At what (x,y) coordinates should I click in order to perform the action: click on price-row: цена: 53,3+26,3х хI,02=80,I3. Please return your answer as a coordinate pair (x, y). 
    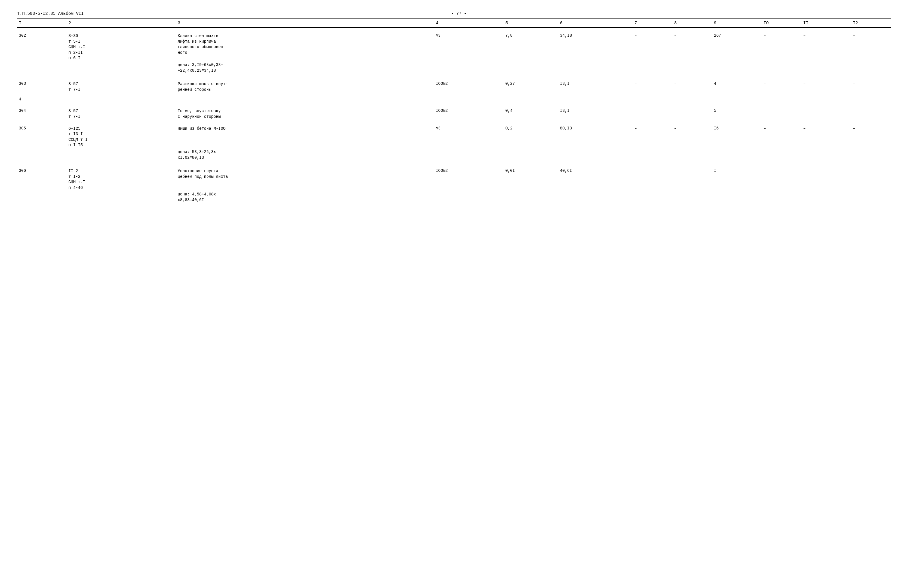
    Looking at the image, I should click on (454, 156).